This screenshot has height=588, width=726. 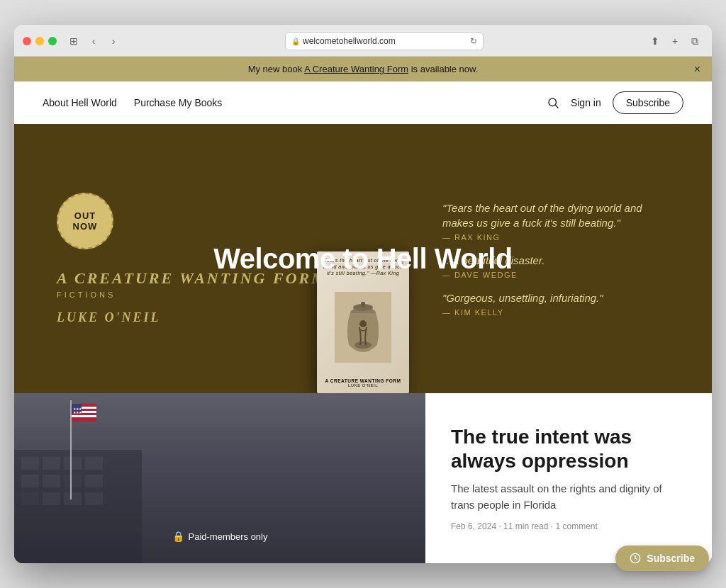 I want to click on close-button, so click(x=27, y=41).